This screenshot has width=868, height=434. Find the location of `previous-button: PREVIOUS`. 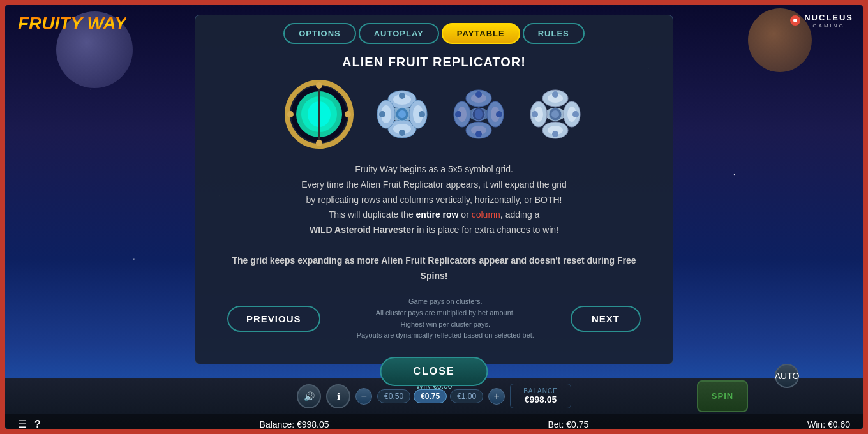

previous-button: PREVIOUS is located at coordinates (274, 319).